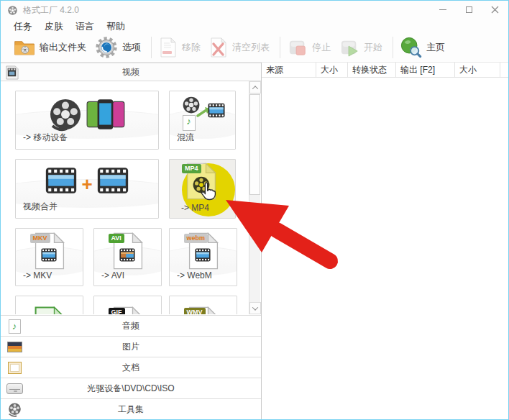  I want to click on tile-webm: webm -> WebM, so click(203, 257).